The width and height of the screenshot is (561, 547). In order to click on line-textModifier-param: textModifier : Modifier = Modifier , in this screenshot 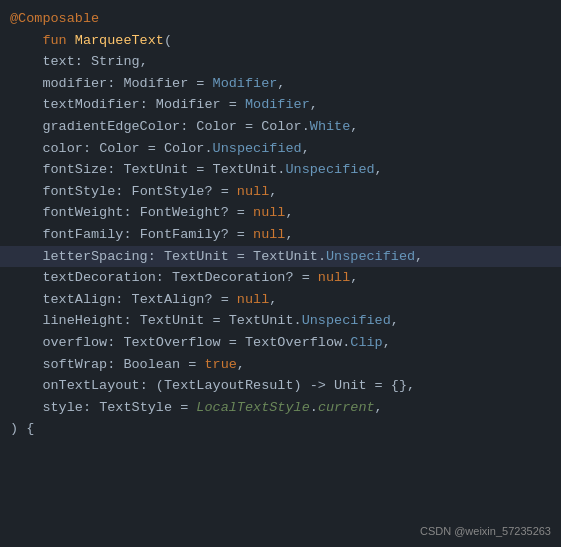, I will do `click(280, 105)`.